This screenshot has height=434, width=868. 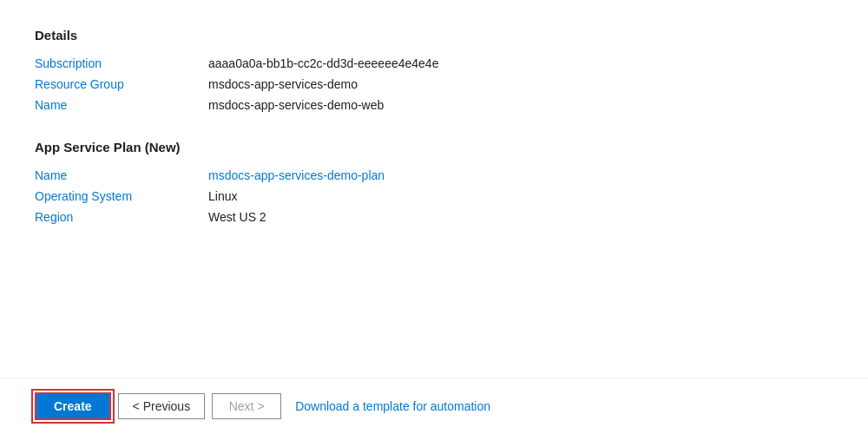 What do you see at coordinates (296, 105) in the screenshot?
I see `name-value: msdocs-app-services-demo-web` at bounding box center [296, 105].